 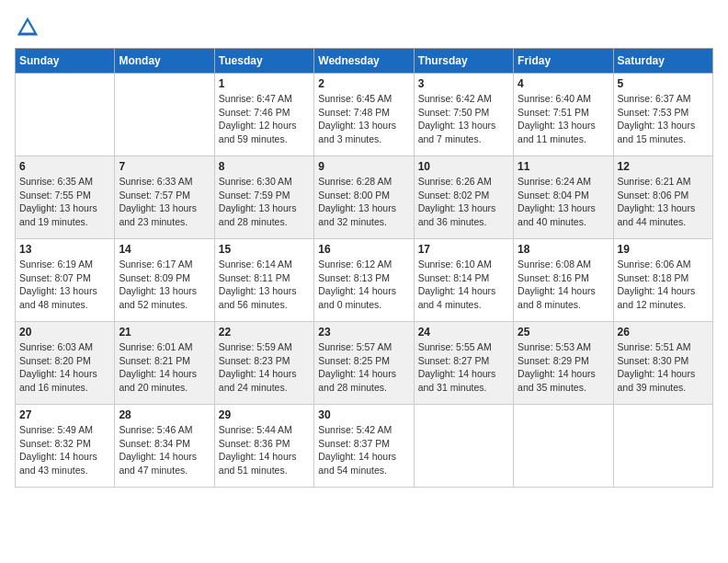 What do you see at coordinates (563, 332) in the screenshot?
I see `day-number: 25` at bounding box center [563, 332].